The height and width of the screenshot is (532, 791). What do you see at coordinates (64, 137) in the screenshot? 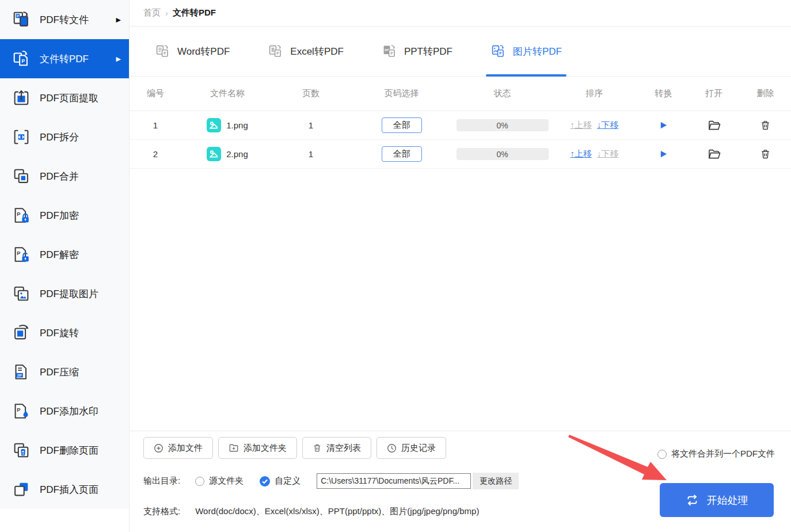
I see `sidebar-item-split: PDF拆分` at bounding box center [64, 137].